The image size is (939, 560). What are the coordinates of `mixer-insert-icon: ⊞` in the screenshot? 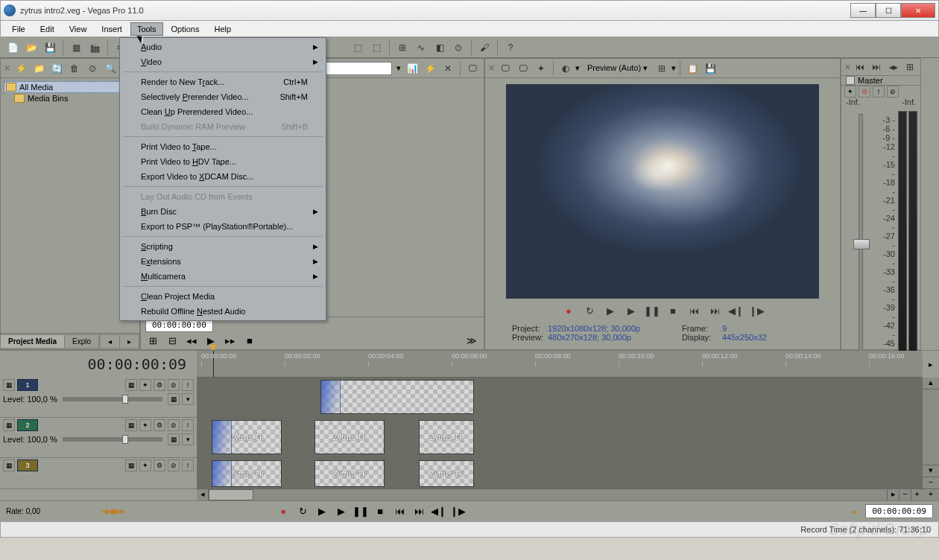 It's located at (910, 67).